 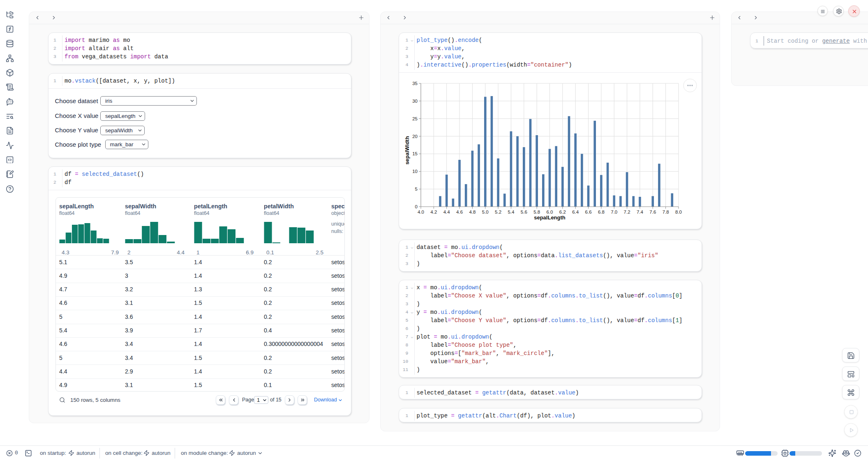 I want to click on svg-text: 5.6, so click(x=524, y=212).